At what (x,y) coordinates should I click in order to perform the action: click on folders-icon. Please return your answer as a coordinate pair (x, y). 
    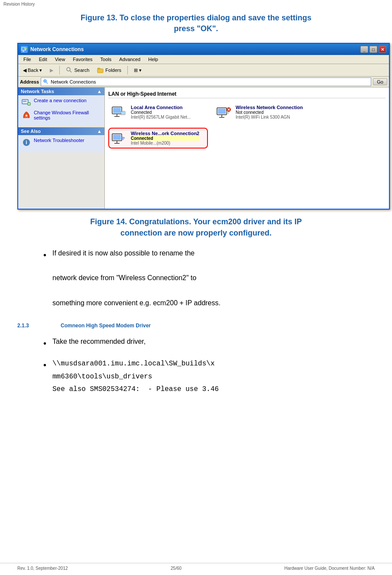
    Looking at the image, I should click on (100, 70).